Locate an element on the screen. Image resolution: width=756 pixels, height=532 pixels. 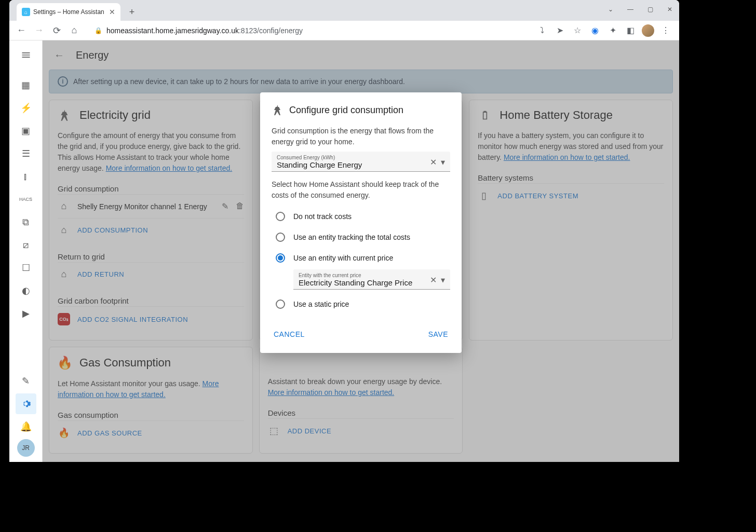
configure-grid-dialog: Configure grid consumption Grid consumpt… is located at coordinates (361, 223).